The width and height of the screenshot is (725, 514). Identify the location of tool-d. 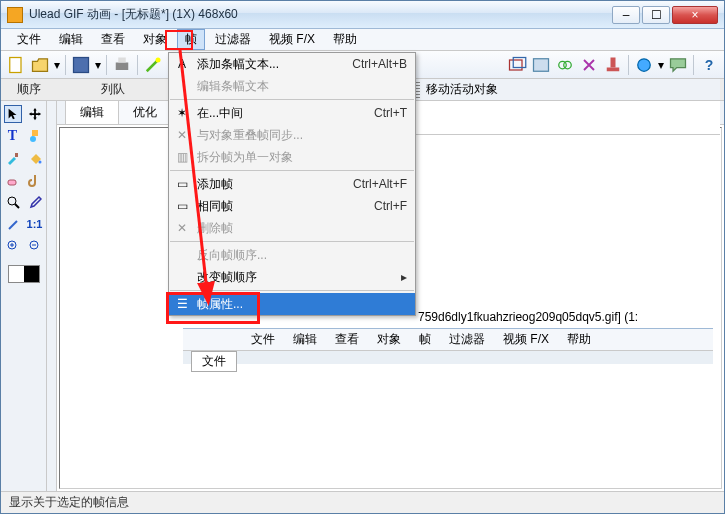
(589, 65).